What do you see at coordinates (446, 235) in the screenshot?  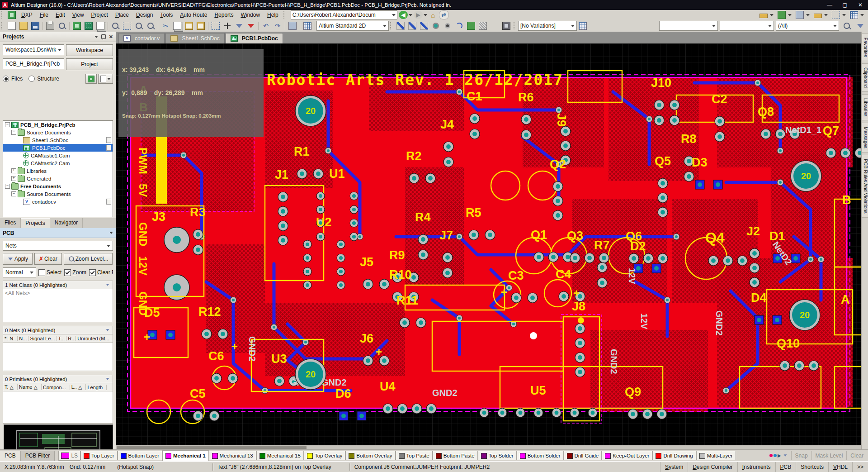 I see `designator-J7: J7` at bounding box center [446, 235].